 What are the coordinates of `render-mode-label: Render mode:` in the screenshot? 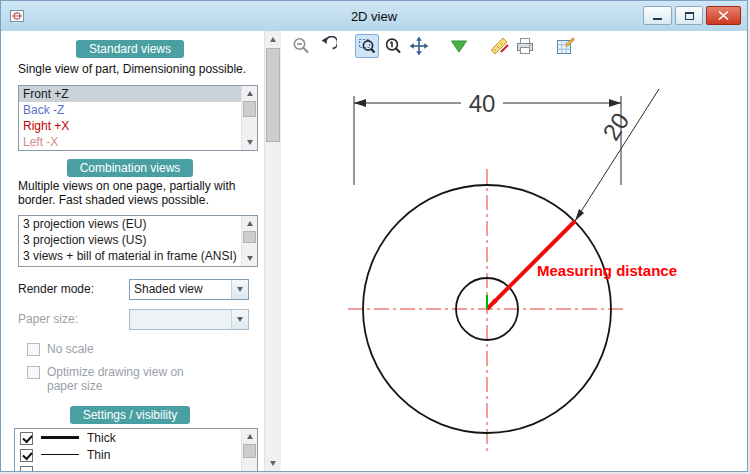 It's located at (56, 290).